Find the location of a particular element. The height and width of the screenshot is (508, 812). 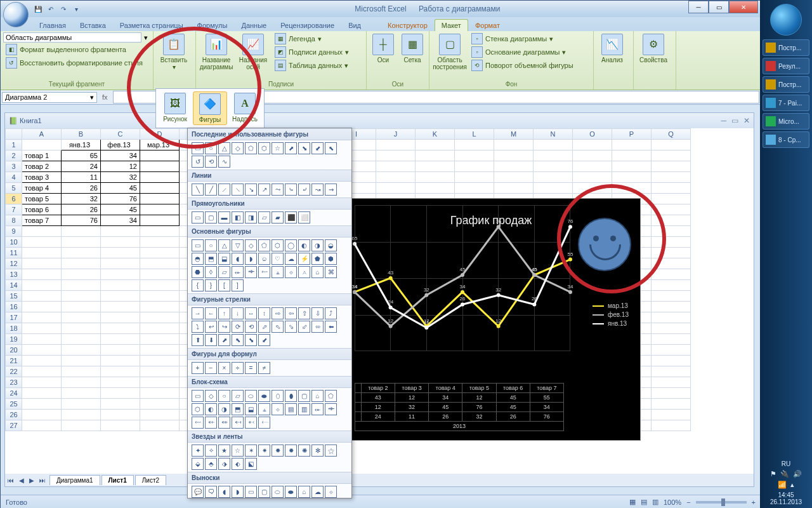

shape-item: ✺ is located at coordinates (304, 451).